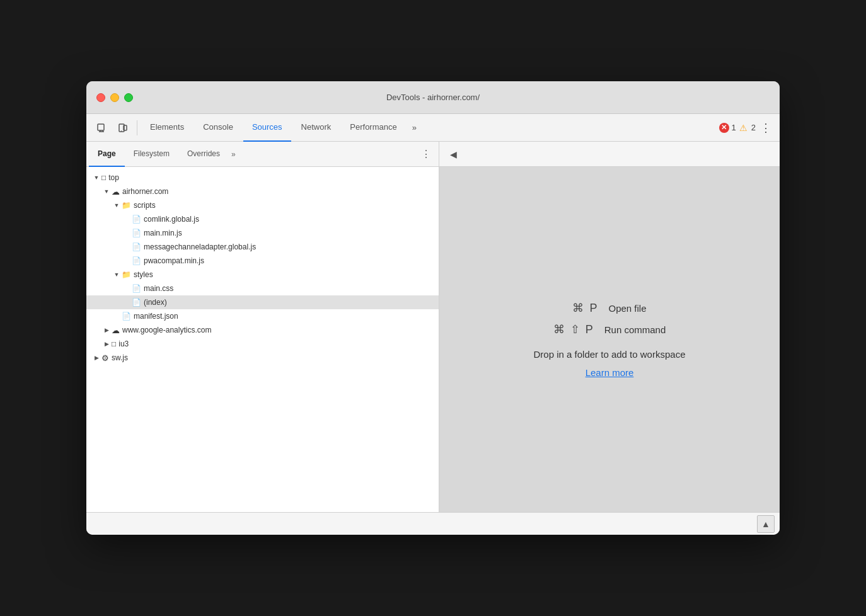 The image size is (866, 616). I want to click on learn-more-link: Learn more, so click(610, 373).